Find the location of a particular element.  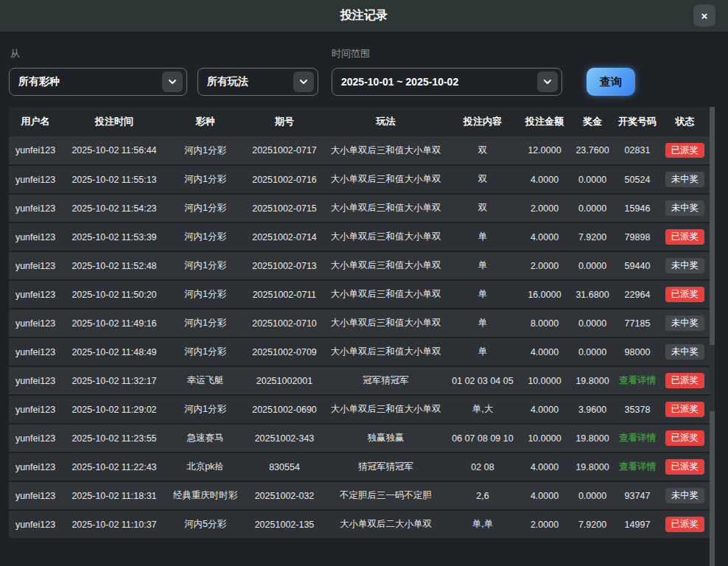

play-type-select: 所有玩法 is located at coordinates (258, 82).